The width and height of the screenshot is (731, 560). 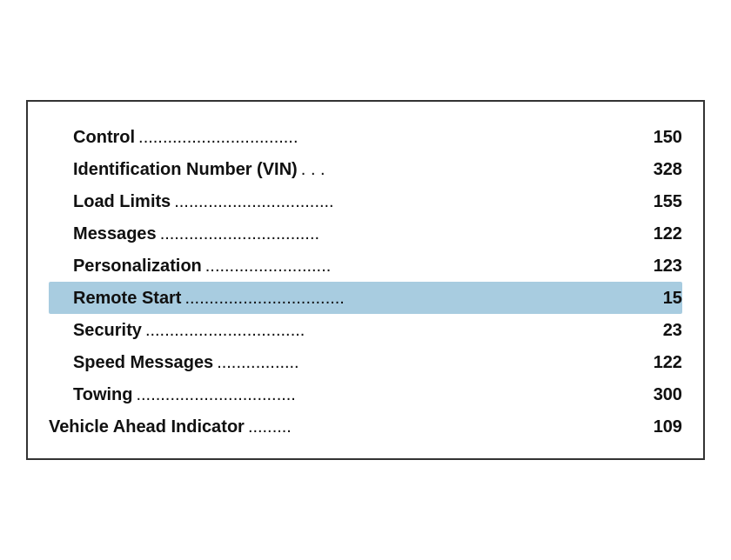 I want to click on toc-label-security: Security, so click(x=108, y=330).